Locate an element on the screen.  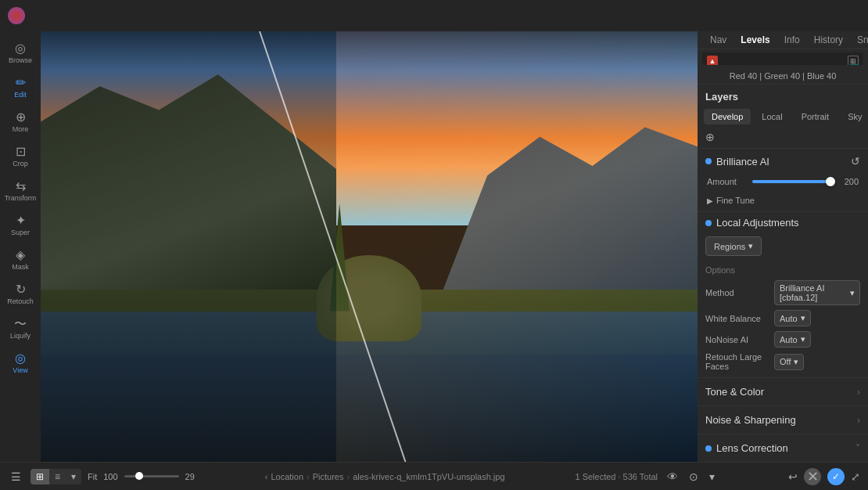
tone-color-header: Tone & Color › is located at coordinates (783, 391).